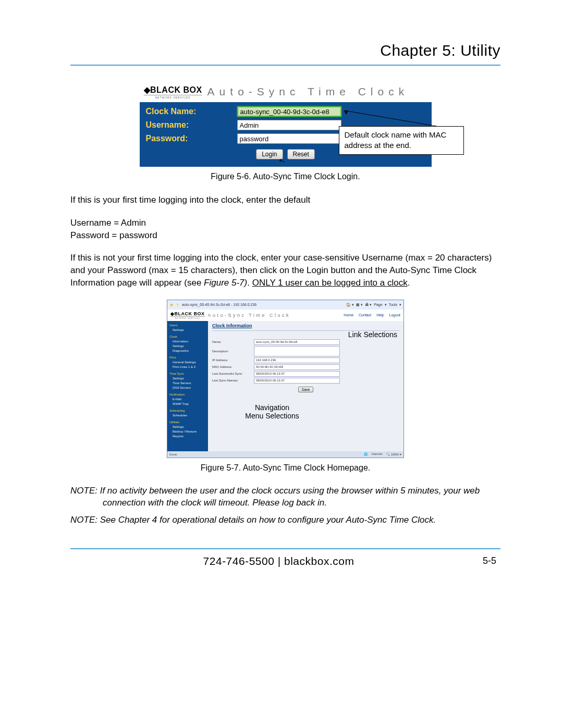 This screenshot has width=563, height=728. I want to click on add-favorite-icon: ✧, so click(178, 305).